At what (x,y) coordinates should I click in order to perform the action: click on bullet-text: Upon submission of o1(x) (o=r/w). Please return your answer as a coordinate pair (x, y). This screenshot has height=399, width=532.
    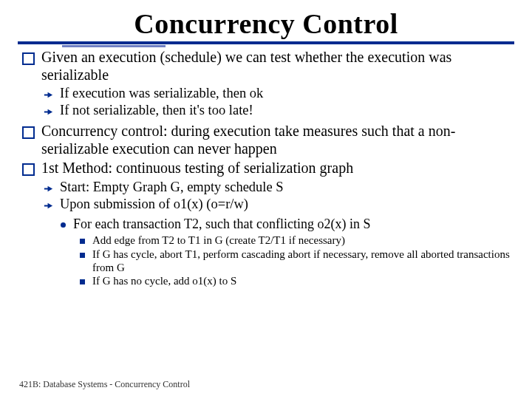
    Looking at the image, I should click on (154, 204).